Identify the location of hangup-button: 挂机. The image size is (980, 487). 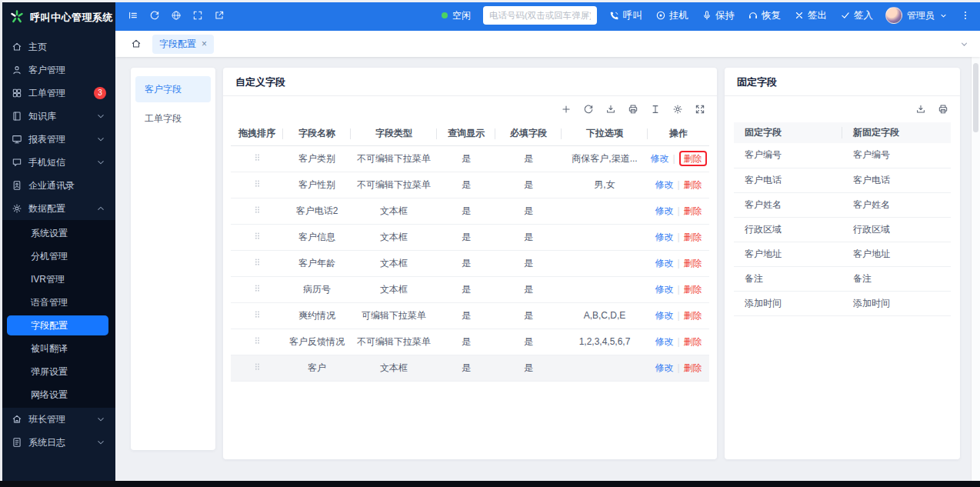
(672, 15).